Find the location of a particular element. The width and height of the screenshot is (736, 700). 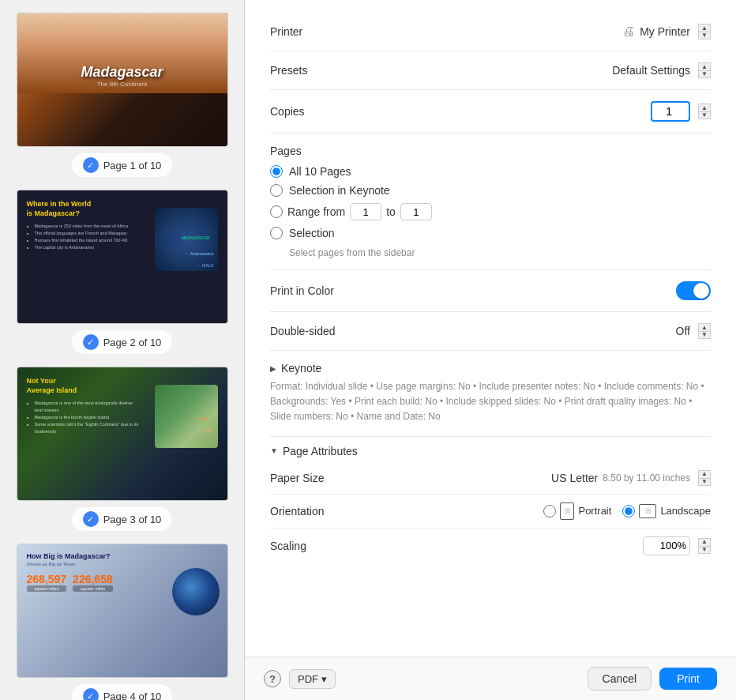

slide-4-globe is located at coordinates (196, 592).